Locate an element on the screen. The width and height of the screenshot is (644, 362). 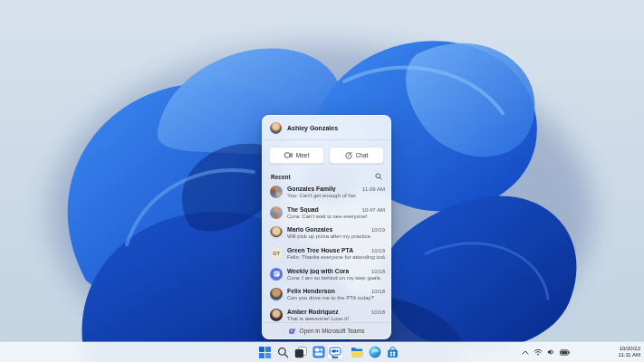
calendar-icon is located at coordinates (277, 273).